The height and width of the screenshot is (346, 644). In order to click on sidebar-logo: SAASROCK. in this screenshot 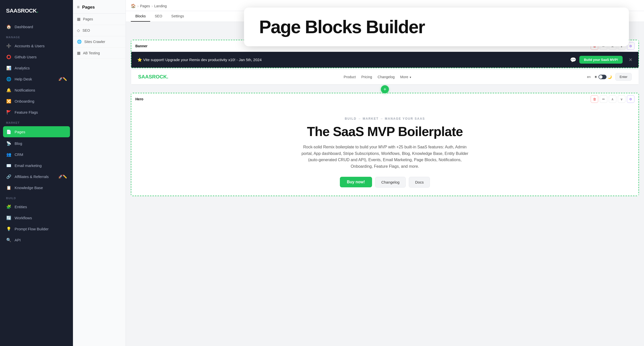, I will do `click(36, 13)`.